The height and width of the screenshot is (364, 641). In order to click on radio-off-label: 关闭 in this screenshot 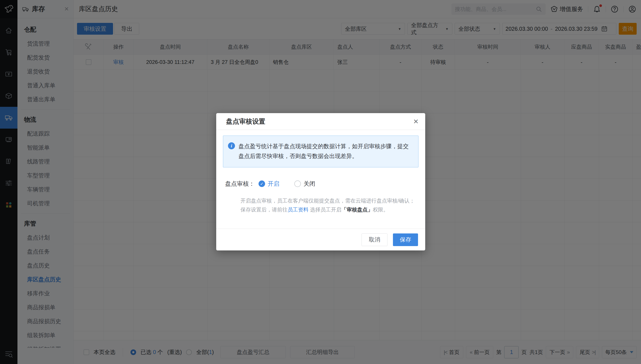, I will do `click(309, 184)`.